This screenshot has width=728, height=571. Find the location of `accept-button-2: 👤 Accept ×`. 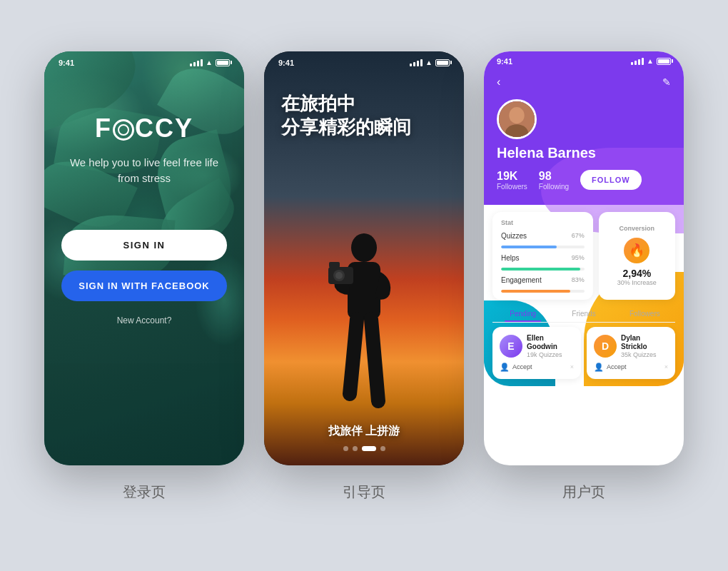

accept-button-2: 👤 Accept × is located at coordinates (631, 367).